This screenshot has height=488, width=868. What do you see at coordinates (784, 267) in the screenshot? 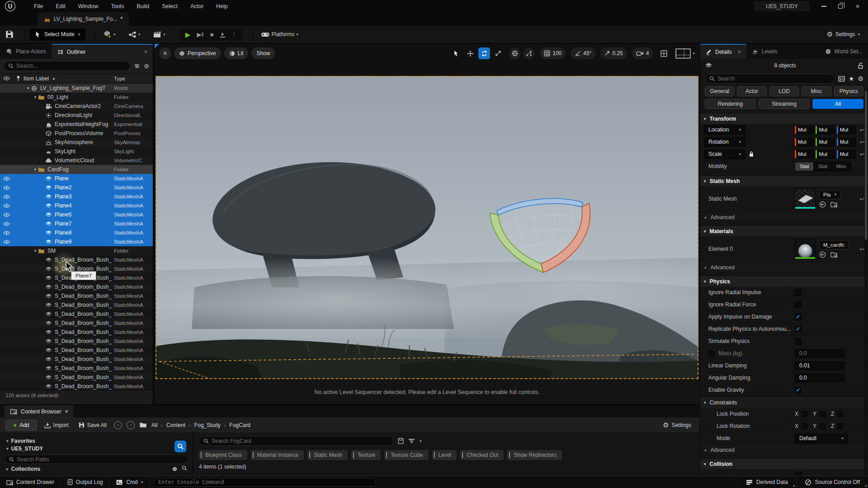
I see `materials-advanced-row: ▸ Advanced` at bounding box center [784, 267].